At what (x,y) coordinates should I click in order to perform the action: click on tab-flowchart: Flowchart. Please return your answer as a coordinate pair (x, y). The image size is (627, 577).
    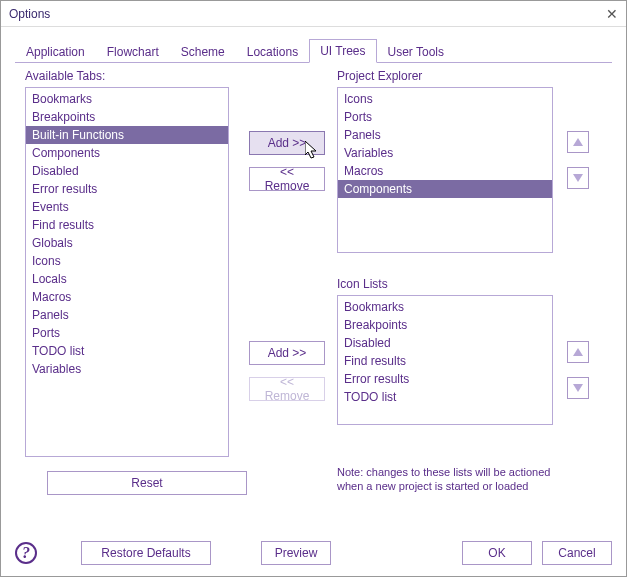
    Looking at the image, I should click on (133, 52).